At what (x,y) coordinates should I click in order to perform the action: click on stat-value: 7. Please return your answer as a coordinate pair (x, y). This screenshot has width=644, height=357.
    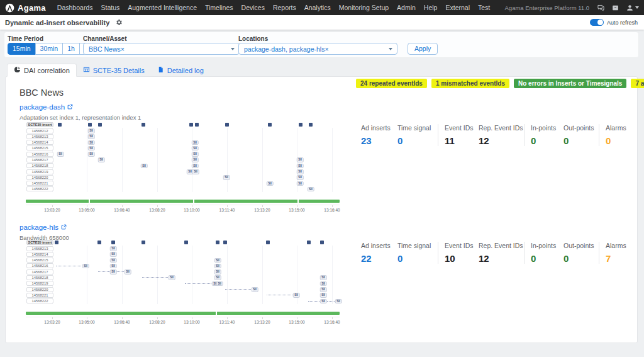
    Looking at the image, I should click on (624, 258).